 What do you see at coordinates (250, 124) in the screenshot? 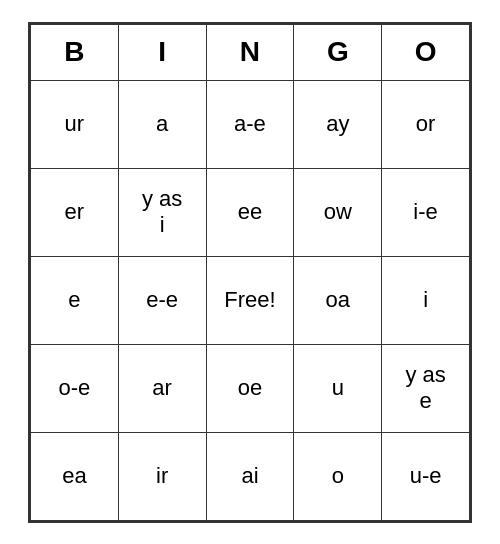
I see `table-row: uraa-eayor` at bounding box center [250, 124].